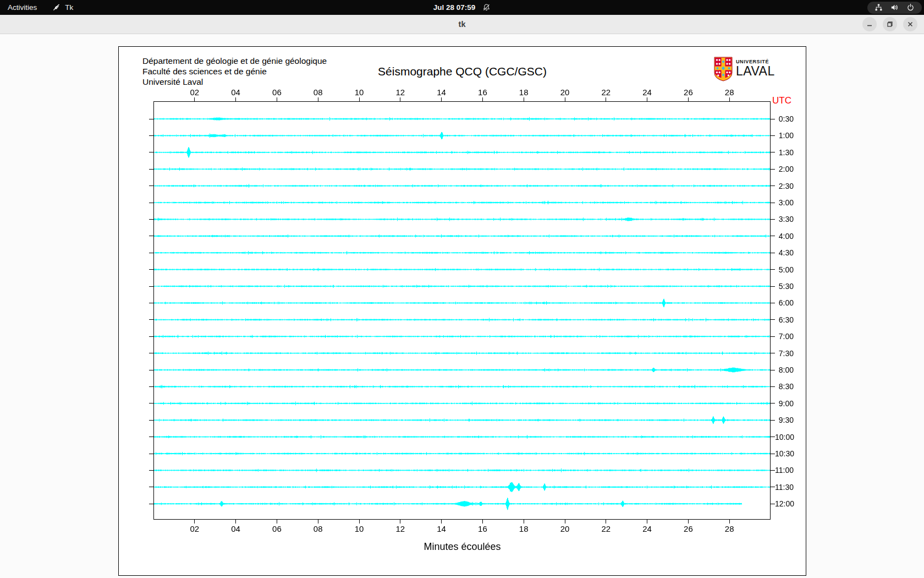 This screenshot has height=578, width=924. Describe the element at coordinates (870, 24) in the screenshot. I see `minimize-icon` at that location.